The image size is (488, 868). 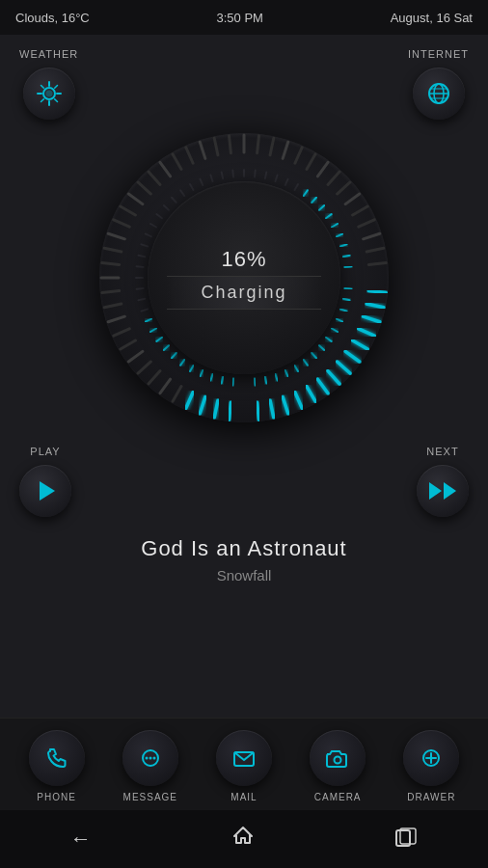 What do you see at coordinates (57, 758) in the screenshot?
I see `phone-icon` at bounding box center [57, 758].